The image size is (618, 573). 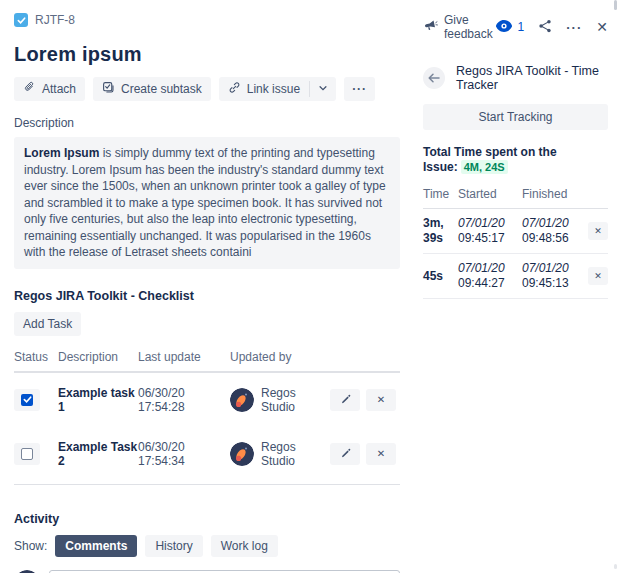 I want to click on eye-icon, so click(x=504, y=28).